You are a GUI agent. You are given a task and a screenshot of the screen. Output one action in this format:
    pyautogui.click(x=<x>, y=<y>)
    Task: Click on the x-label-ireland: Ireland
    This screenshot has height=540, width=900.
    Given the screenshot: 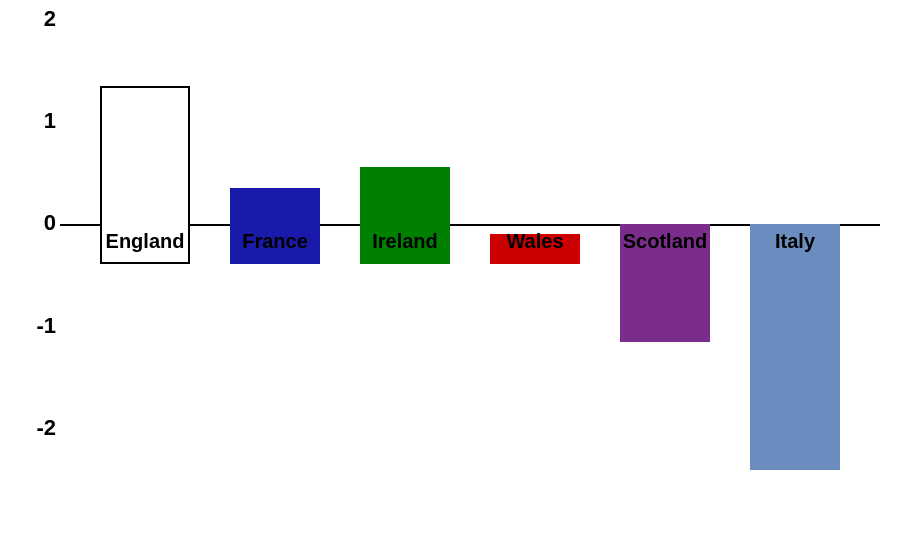 What is the action you would take?
    pyautogui.click(x=405, y=242)
    